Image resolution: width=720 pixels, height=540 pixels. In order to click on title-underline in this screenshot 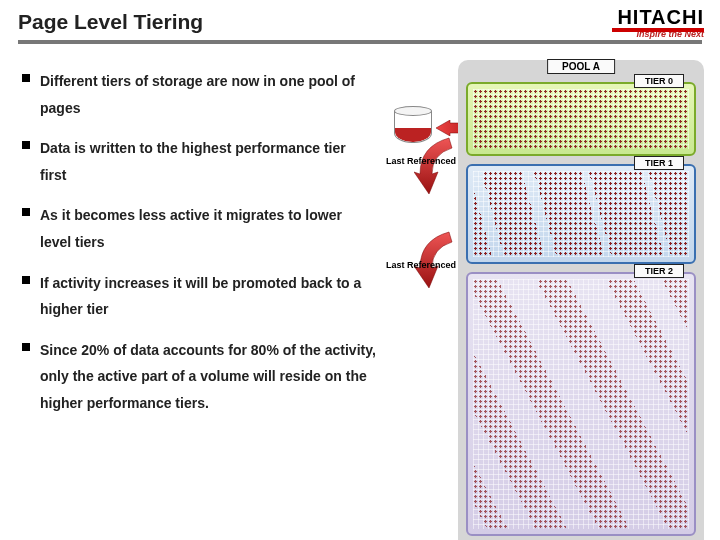, I will do `click(360, 42)`.